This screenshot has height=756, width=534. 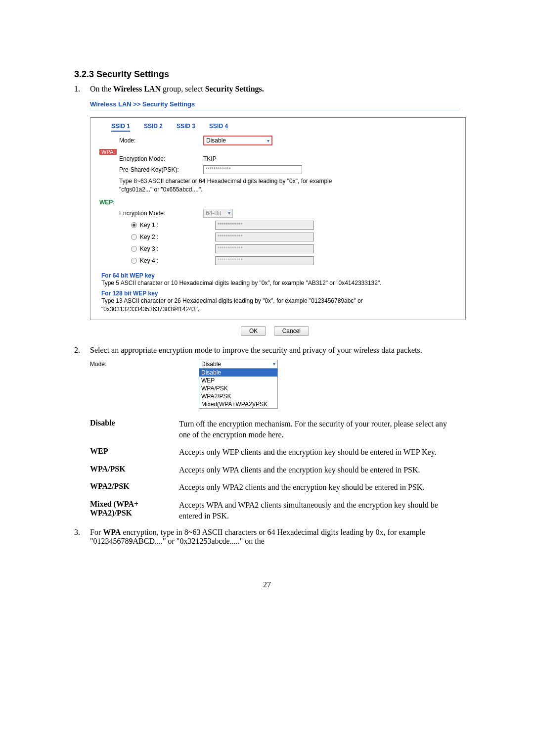 I want to click on encryption-mode-label: Encryption Mode:, so click(x=161, y=159).